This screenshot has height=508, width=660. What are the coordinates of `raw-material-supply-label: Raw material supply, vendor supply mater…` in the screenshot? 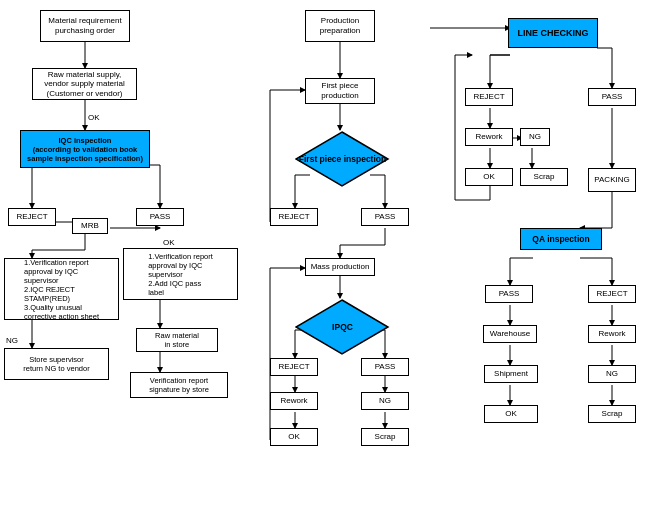 It's located at (84, 84).